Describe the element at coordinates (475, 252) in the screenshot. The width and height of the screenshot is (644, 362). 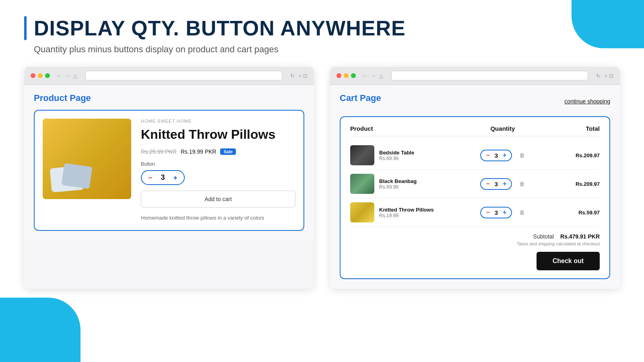
I see `cart-footer: Subtotal Rs.479.91 PKR Taxes and shippin…` at that location.